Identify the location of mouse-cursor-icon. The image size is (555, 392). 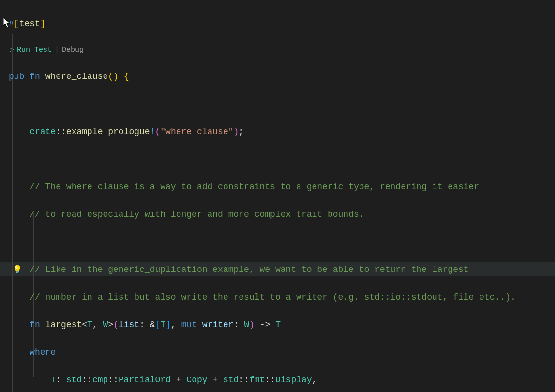
(7, 25).